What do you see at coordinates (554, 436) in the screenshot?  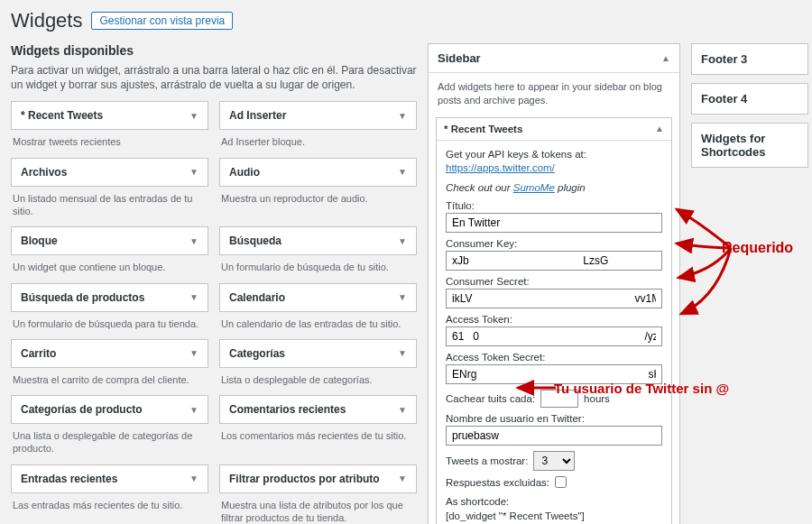 I see `twitter-username-input` at bounding box center [554, 436].